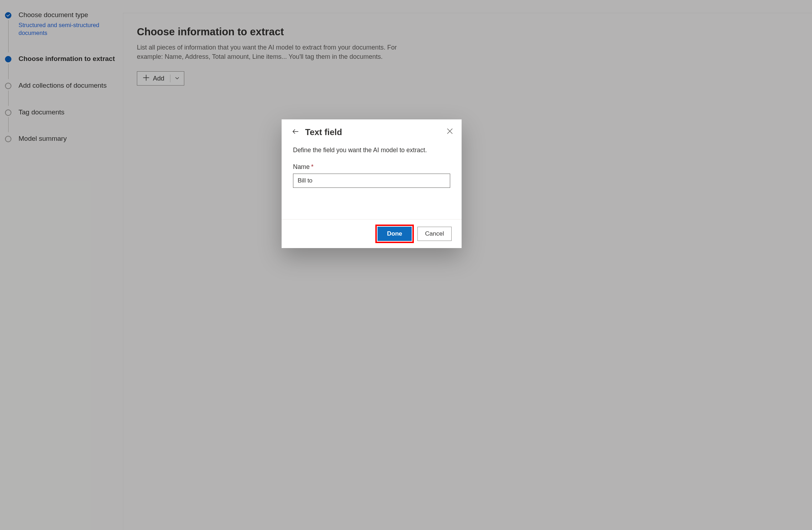 This screenshot has height=530, width=812. Describe the element at coordinates (371, 150) in the screenshot. I see `dialog-description: Define the field you want the AI model t…` at that location.